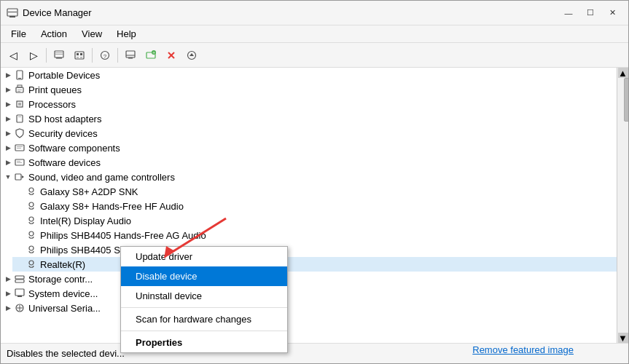 The image size is (629, 364). I want to click on tree-item-portable-devices: ▶ Portable Devices, so click(309, 75).